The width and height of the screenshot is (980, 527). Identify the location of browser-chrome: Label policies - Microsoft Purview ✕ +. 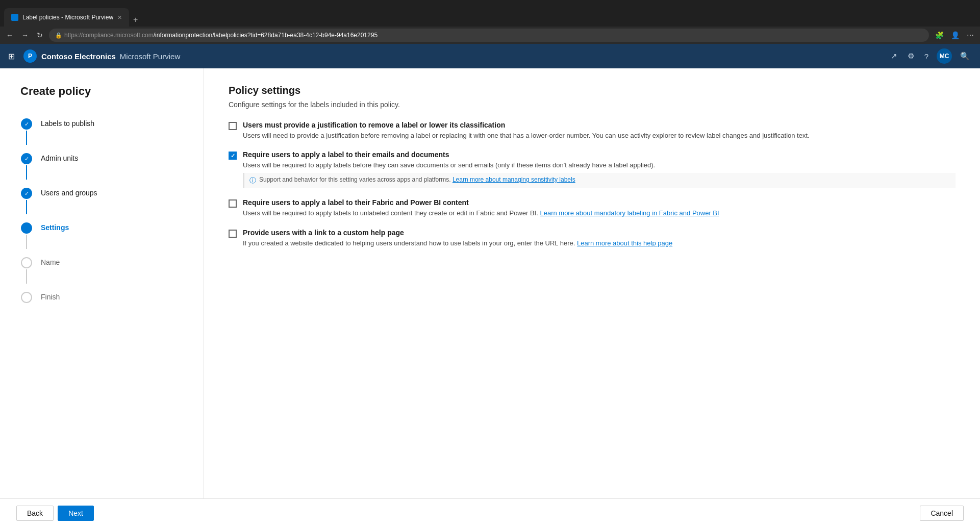
(490, 13).